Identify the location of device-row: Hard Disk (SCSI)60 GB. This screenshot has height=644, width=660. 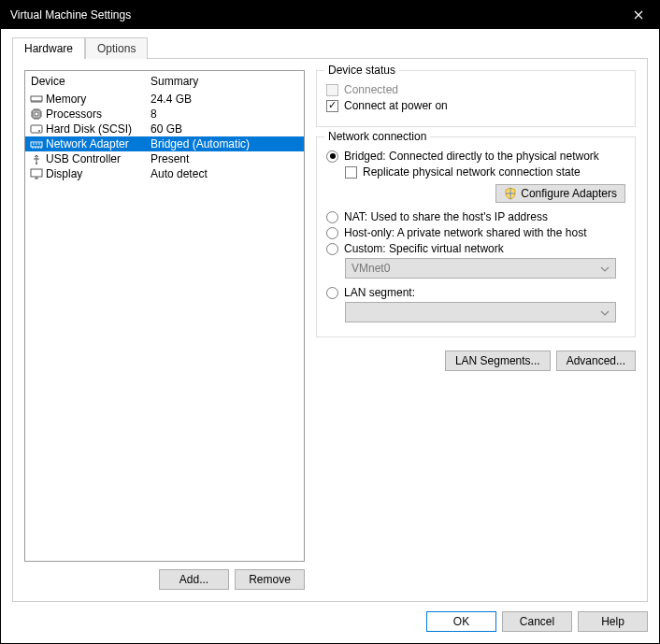
(165, 129).